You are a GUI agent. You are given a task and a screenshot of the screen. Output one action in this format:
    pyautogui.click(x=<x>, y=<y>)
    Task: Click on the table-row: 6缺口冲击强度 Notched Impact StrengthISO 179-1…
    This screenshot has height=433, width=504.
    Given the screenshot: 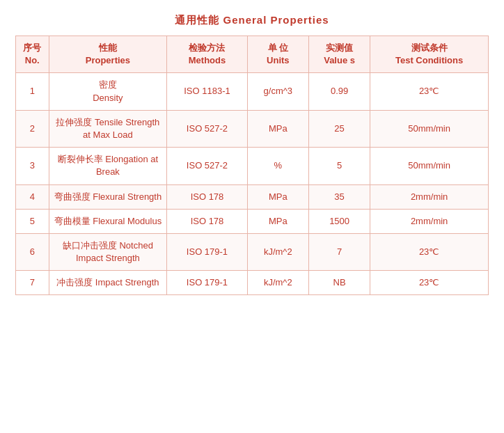 What is the action you would take?
    pyautogui.click(x=252, y=252)
    